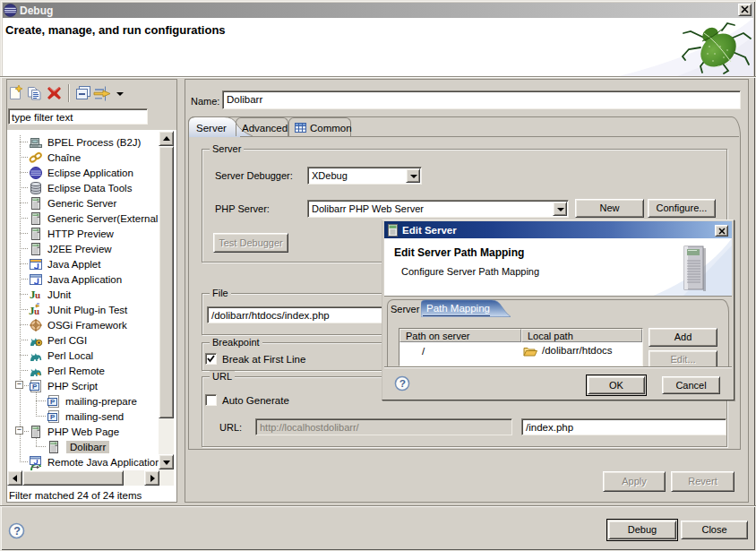 The image size is (756, 551). Describe the element at coordinates (38, 295) in the screenshot. I see `svg-text: u` at that location.